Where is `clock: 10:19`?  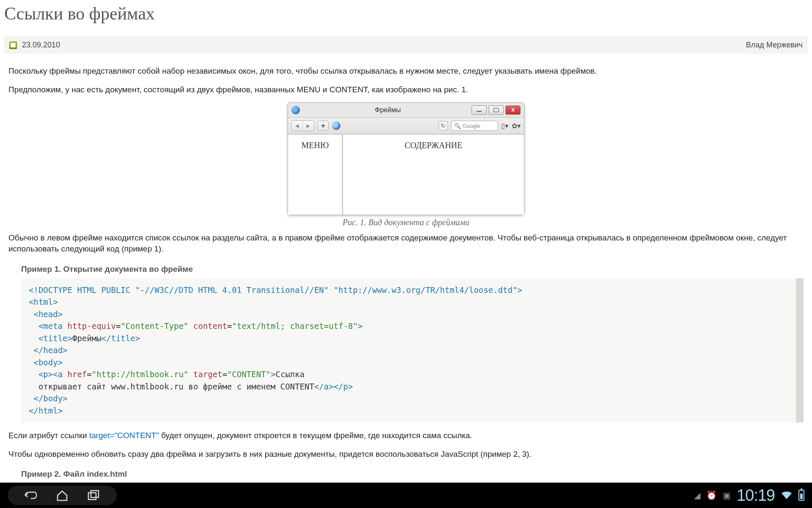
clock: 10:19 is located at coordinates (756, 495).